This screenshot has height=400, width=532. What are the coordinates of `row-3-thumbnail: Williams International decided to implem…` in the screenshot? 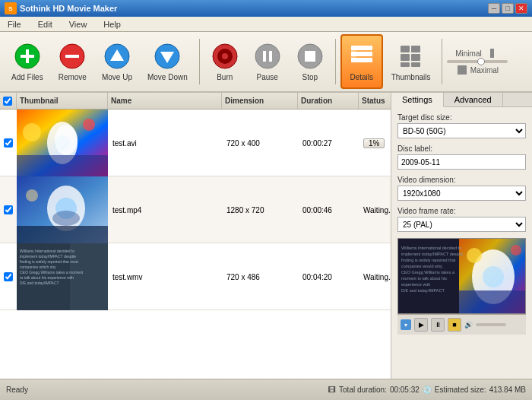 It's located at (62, 277).